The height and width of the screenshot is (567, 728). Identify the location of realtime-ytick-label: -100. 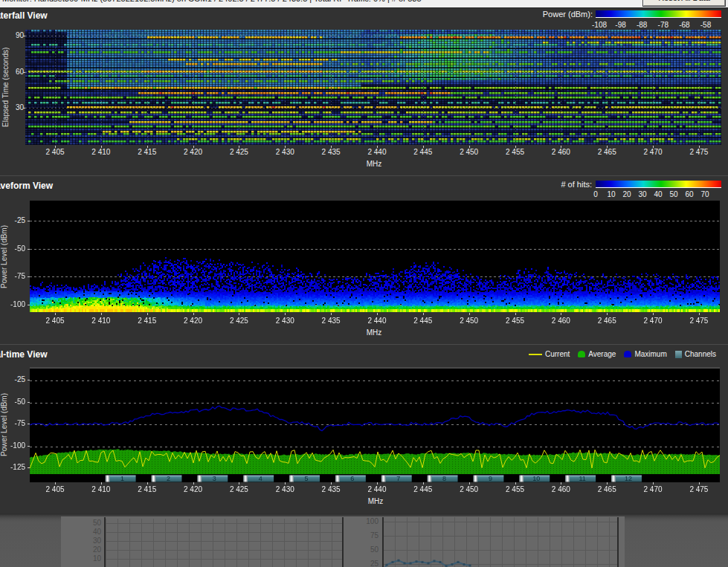
(16, 446).